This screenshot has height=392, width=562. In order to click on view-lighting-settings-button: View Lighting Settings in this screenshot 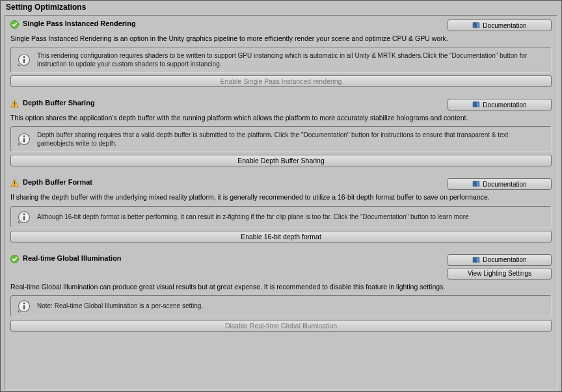, I will do `click(500, 274)`.